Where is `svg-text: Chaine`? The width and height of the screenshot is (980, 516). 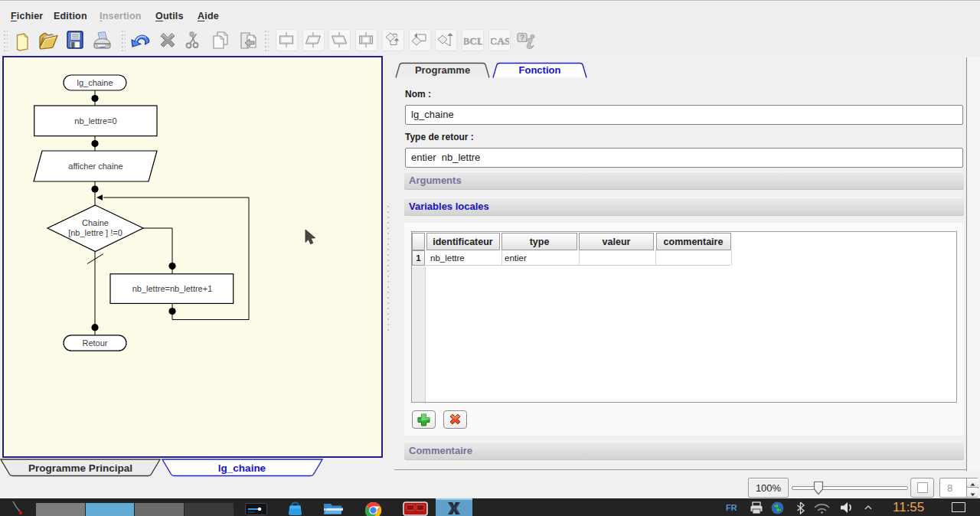 svg-text: Chaine is located at coordinates (95, 223).